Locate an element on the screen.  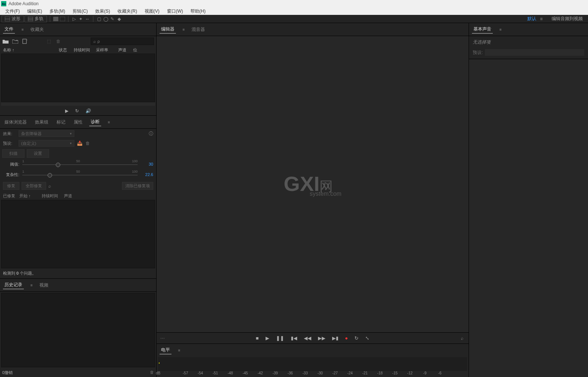
spectral-pitch-icon is located at coordinates (62, 19).